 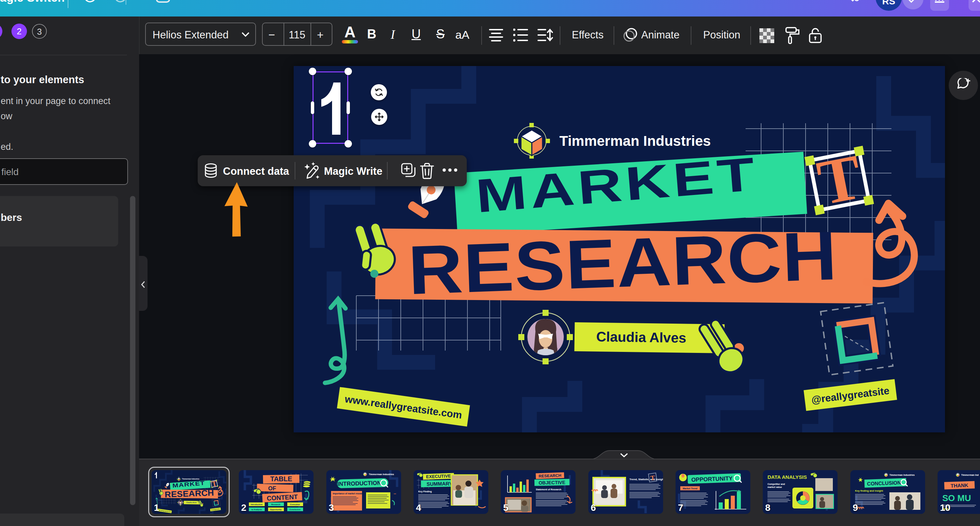 What do you see at coordinates (439, 483) in the screenshot?
I see `svg-text: SUMMARY` at bounding box center [439, 483].